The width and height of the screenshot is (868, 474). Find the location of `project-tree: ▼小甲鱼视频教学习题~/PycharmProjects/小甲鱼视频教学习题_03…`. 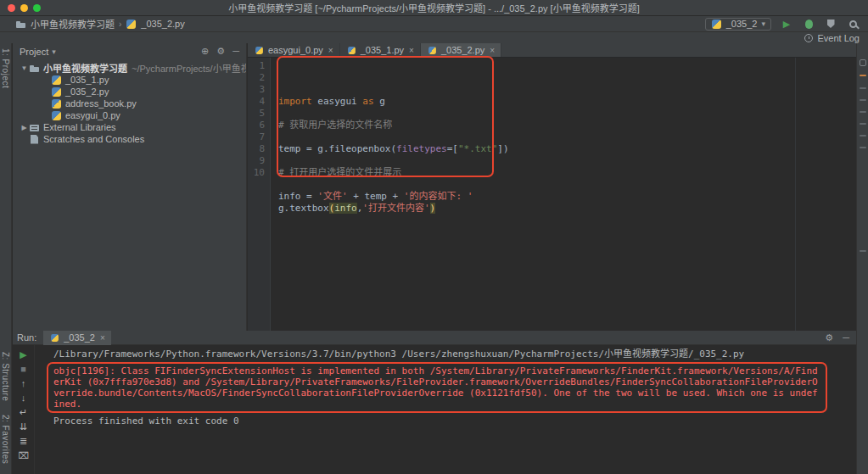

project-tree: ▼小甲鱼视频教学习题~/PycharmProjects/小甲鱼视频教学习题_03… is located at coordinates (129, 102).